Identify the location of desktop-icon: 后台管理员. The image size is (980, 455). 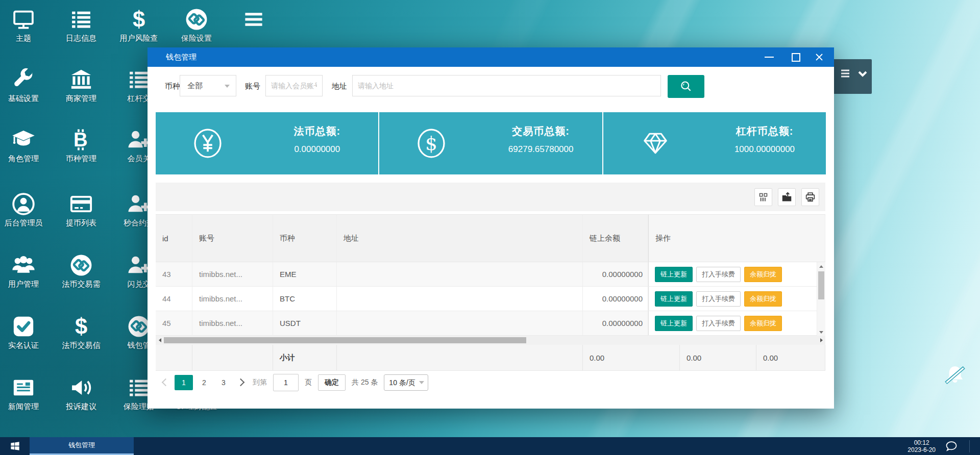
(26, 209).